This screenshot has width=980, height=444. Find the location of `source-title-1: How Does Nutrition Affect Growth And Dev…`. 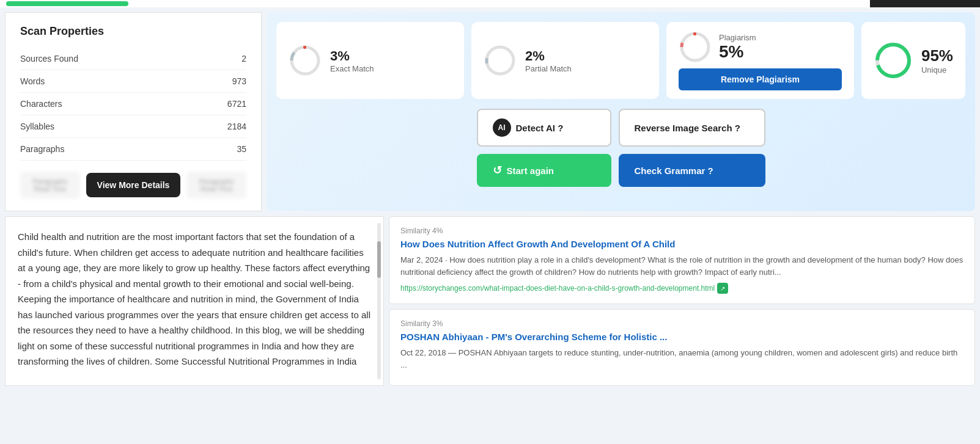

source-title-1: How Does Nutrition Affect Growth And Dev… is located at coordinates (682, 244).